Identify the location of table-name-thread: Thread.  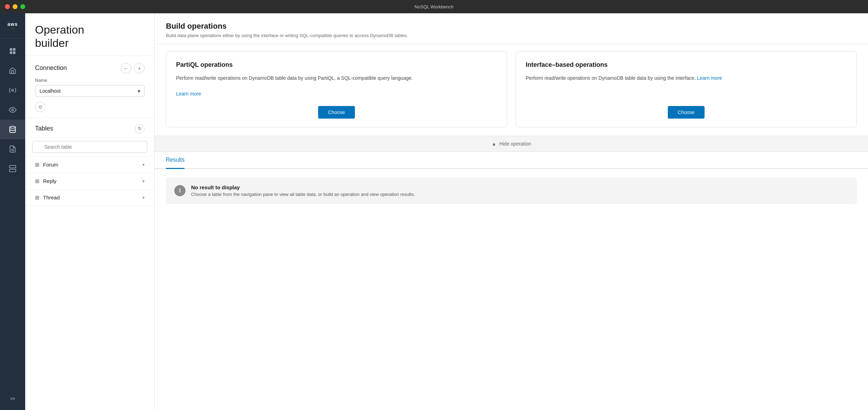
(51, 197).